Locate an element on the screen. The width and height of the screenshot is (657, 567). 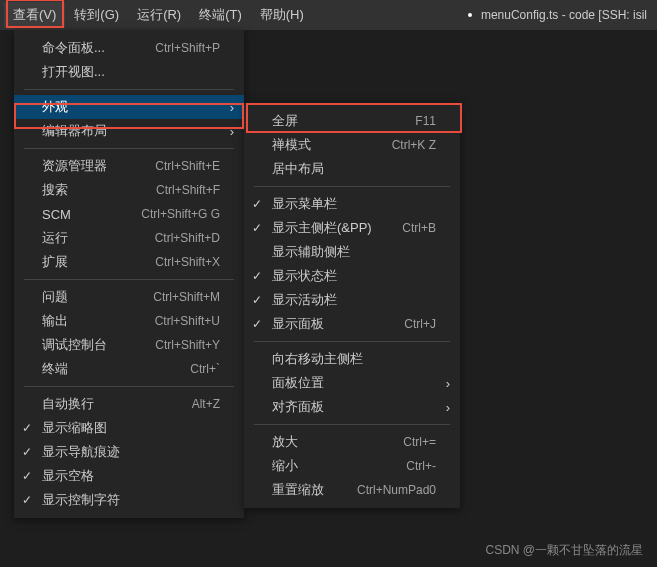
shortcut: Ctrl+Shift+X is located at coordinates (188, 262).